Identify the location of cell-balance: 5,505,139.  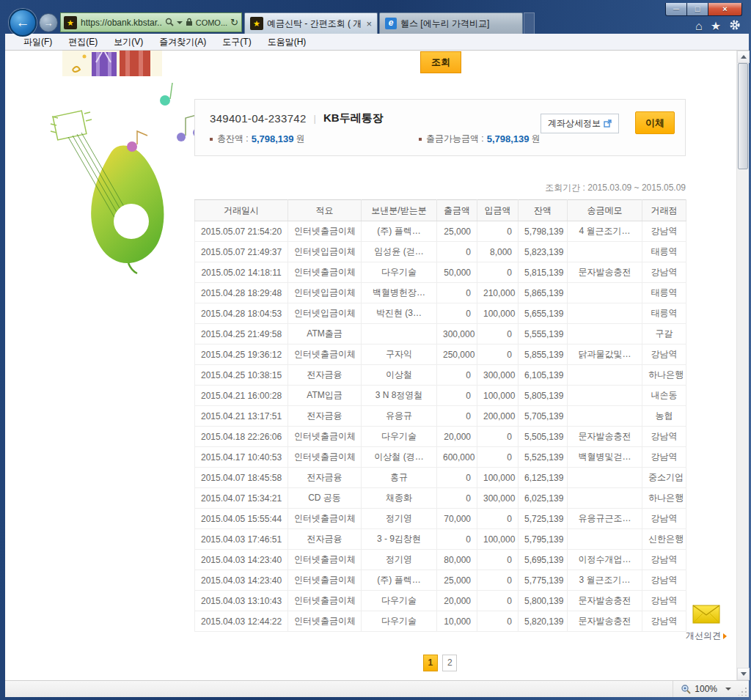
(543, 437).